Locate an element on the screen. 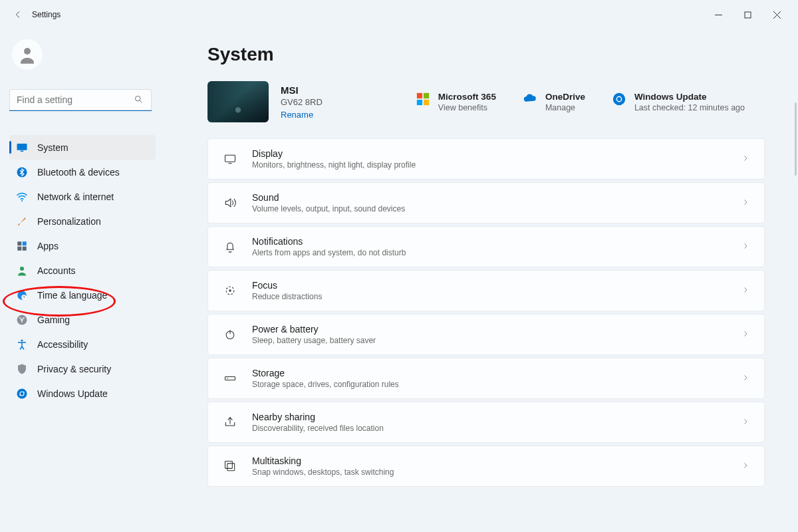 Image resolution: width=798 pixels, height=532 pixels. card-title: Sound is located at coordinates (329, 198).